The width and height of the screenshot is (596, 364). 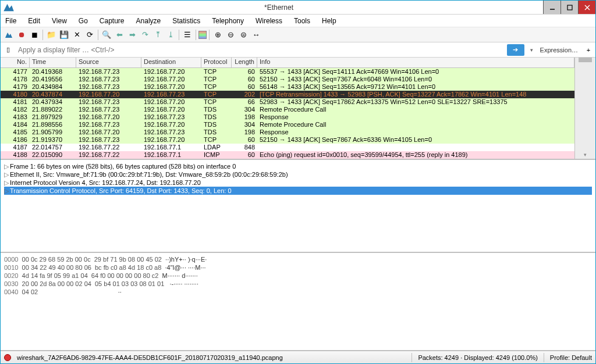 What do you see at coordinates (298, 259) in the screenshot?
I see `hex-row: 0000 00 0c 29 68 59 2b 00 0c 29 bf 71 9b…` at bounding box center [298, 259].